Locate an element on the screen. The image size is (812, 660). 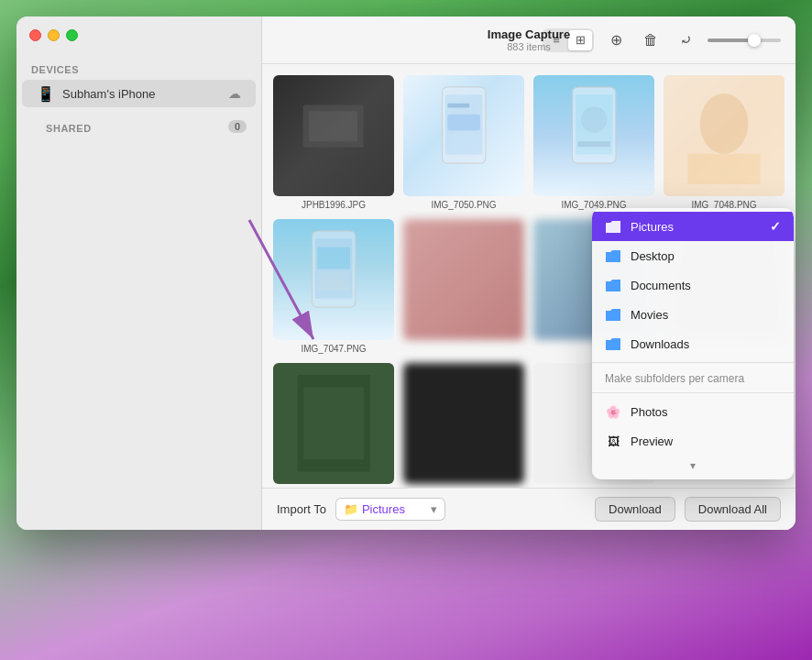
photo-label-jphb1996: JPHB1996.JPG is located at coordinates (334, 205).